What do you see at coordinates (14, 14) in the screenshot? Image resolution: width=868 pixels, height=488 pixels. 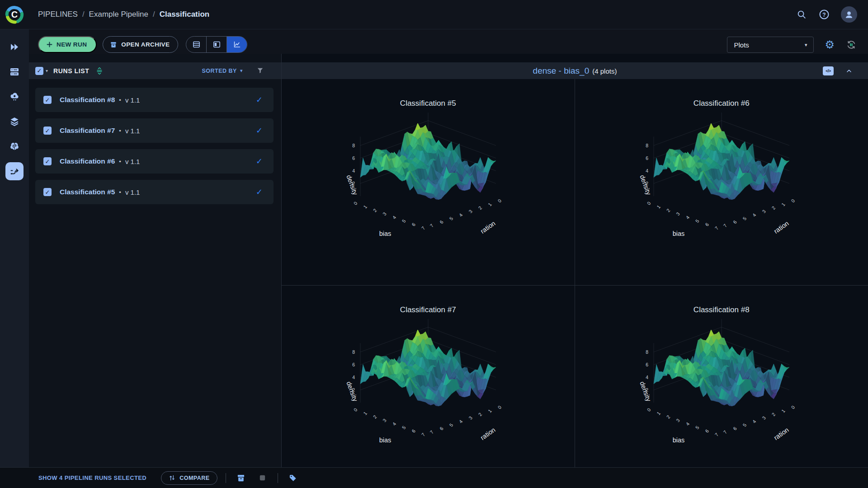 I see `clearml-logo-icon: C` at bounding box center [14, 14].